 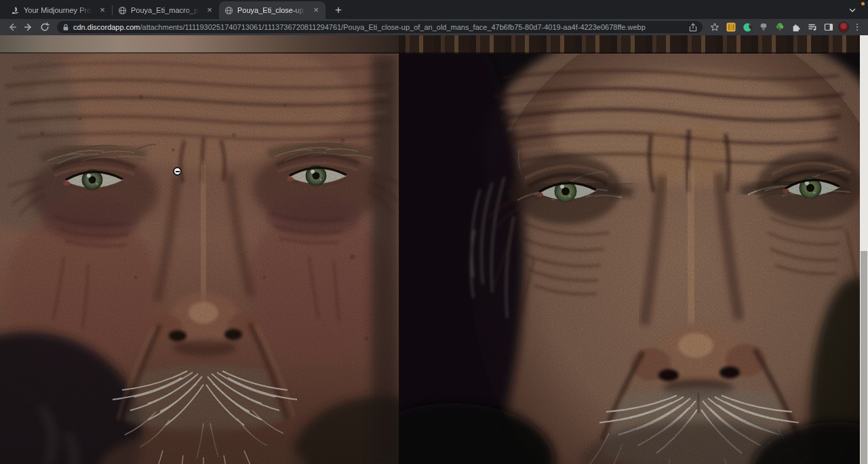 What do you see at coordinates (829, 27) in the screenshot?
I see `side-panel-icon` at bounding box center [829, 27].